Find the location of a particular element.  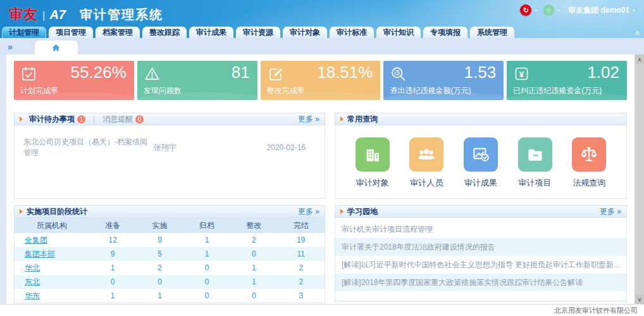

tab-audit-standards: 审计标准 is located at coordinates (352, 32).